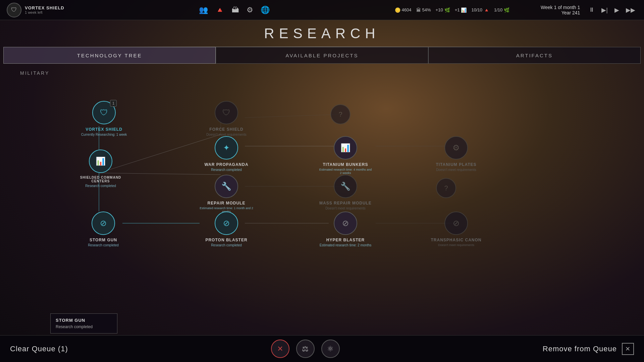  Describe the element at coordinates (226, 223) in the screenshot. I see `proton-blaster-circle: ⊘` at that location.